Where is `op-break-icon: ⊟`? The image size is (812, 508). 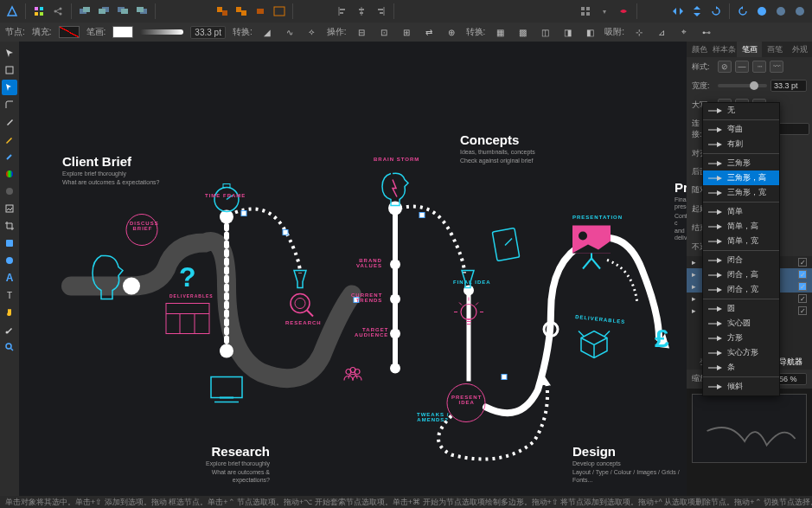 op-break-icon: ⊟ is located at coordinates (361, 32).